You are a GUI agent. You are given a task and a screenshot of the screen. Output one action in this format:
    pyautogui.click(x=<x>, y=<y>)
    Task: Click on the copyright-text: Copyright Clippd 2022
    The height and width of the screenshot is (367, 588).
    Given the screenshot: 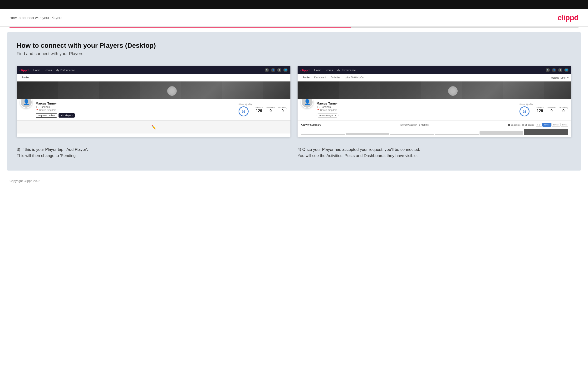 What is the action you would take?
    pyautogui.click(x=25, y=181)
    